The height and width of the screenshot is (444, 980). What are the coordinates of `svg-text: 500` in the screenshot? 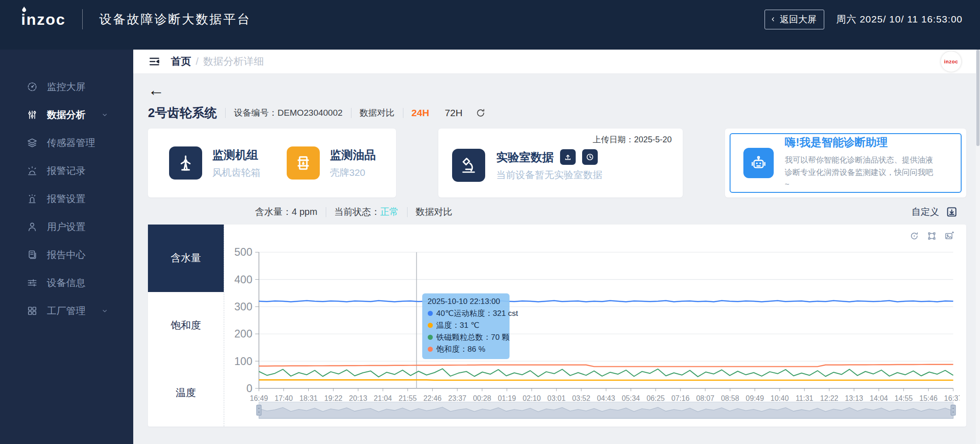 It's located at (244, 252).